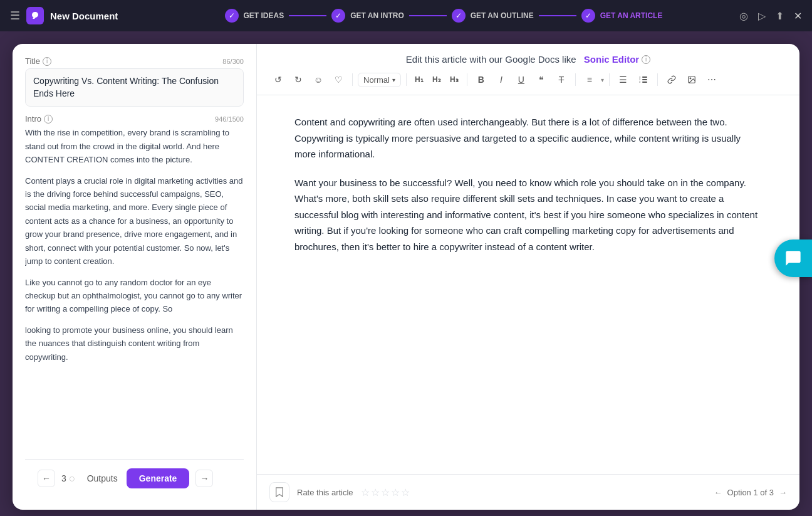 Image resolution: width=812 pixels, height=516 pixels. Describe the element at coordinates (501, 80) in the screenshot. I see `italic-button: I` at that location.